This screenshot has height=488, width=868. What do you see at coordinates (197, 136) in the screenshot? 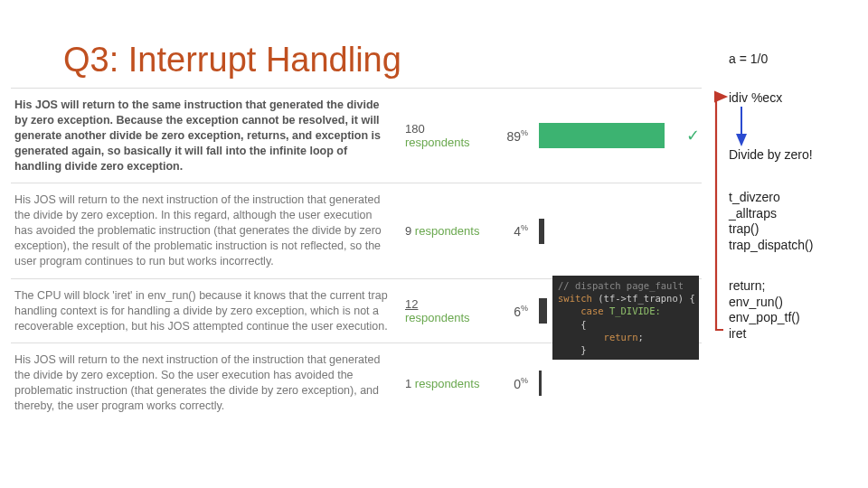
I see `poll-option-bold: His JOS will return to the same instruct…` at bounding box center [197, 136].